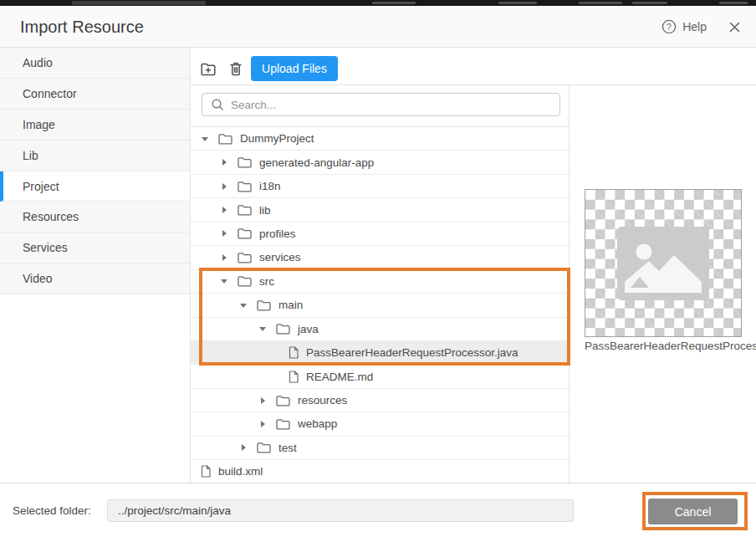  I want to click on sidebar-item-connector: Connector, so click(95, 94).